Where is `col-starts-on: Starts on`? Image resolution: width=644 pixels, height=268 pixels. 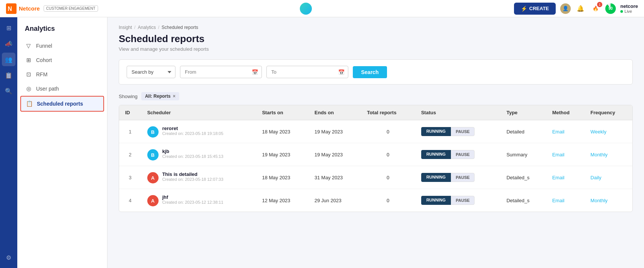 col-starts-on: Starts on is located at coordinates (282, 113).